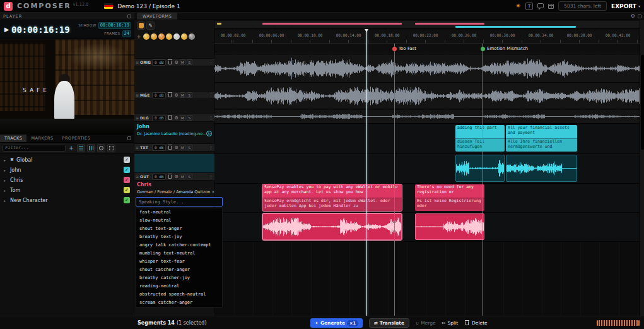  Describe the element at coordinates (426, 323) in the screenshot. I see `merge-button: ∪ Merge` at that location.